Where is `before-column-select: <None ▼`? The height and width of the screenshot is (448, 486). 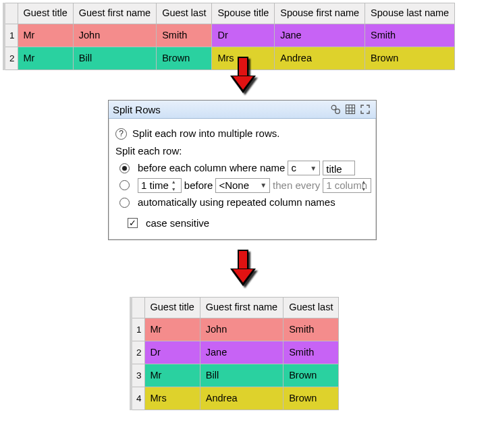 before-column-select: <None ▼ is located at coordinates (243, 186).